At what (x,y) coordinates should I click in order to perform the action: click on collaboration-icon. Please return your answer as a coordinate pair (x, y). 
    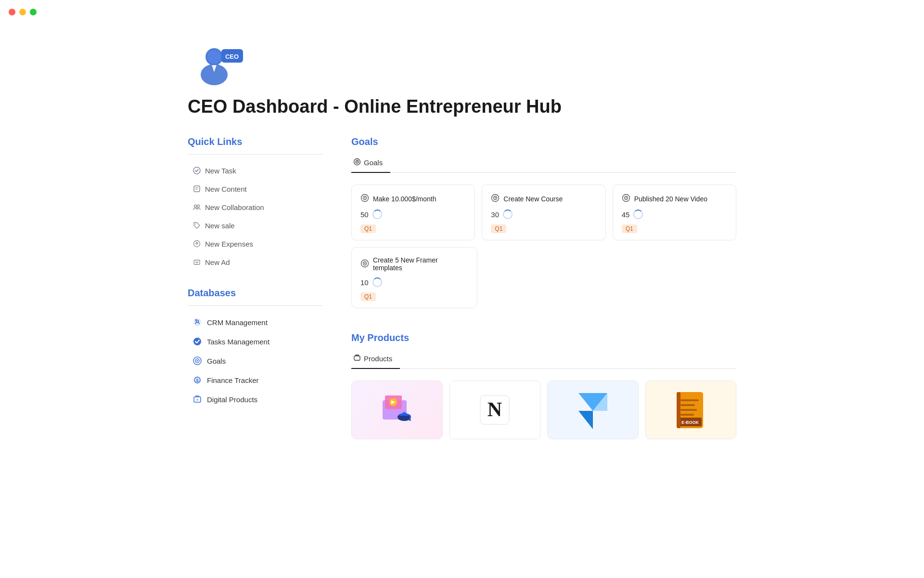
    Looking at the image, I should click on (197, 207).